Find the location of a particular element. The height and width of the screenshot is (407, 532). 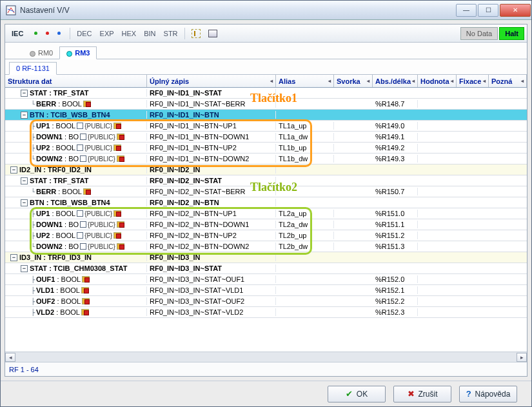

table-row: ├OUF1 : BOOLRF0_IN~ID3_IN~STAT~OUF1%R152… is located at coordinates (266, 280).